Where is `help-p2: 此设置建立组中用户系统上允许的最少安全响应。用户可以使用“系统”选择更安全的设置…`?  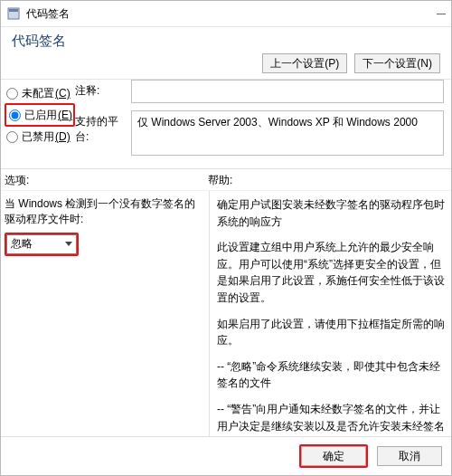
help-p2: 此设置建立组中用户系统上允许的最少安全响应。用户可以使用“系统”选择更安全的设置… is located at coordinates (333, 272).